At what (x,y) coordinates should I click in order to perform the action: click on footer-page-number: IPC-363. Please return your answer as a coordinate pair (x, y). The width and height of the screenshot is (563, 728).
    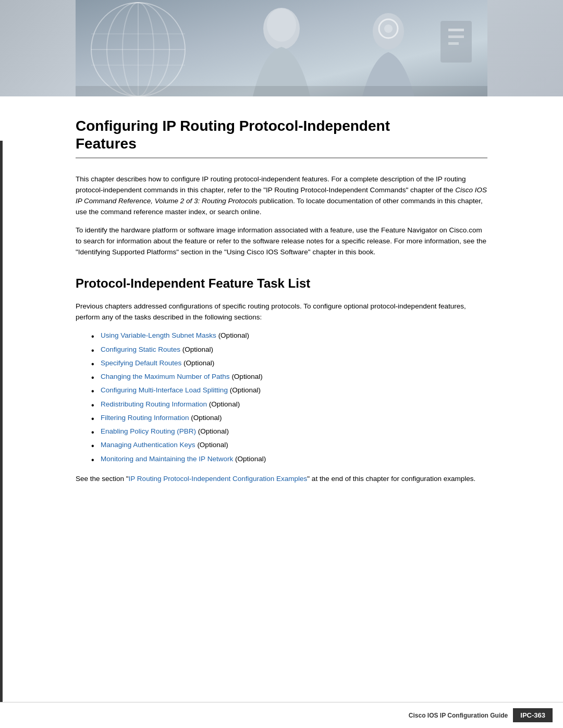
    Looking at the image, I should click on (533, 715).